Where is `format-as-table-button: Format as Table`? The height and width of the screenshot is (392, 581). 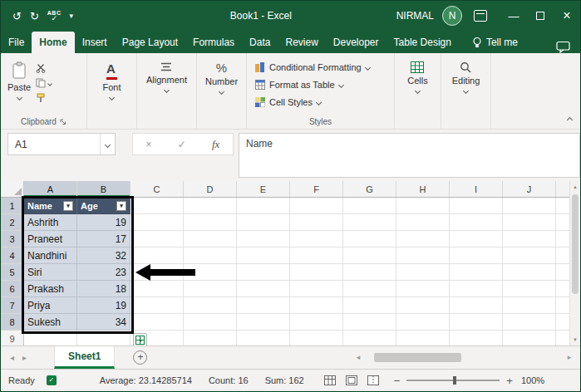 format-as-table-button: Format as Table is located at coordinates (299, 85).